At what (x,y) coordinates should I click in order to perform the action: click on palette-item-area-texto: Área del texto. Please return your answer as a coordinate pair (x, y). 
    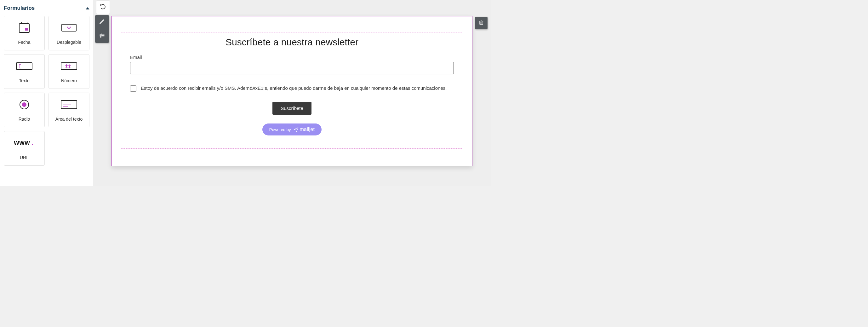
    Looking at the image, I should click on (69, 110).